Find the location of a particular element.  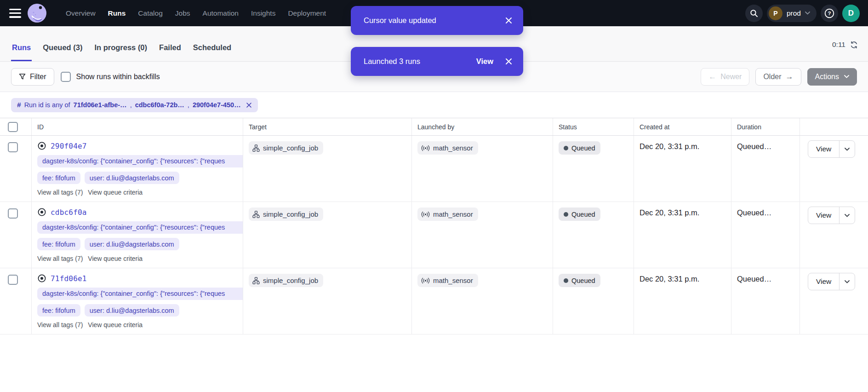

nav-item-jobs: Jobs is located at coordinates (183, 13).